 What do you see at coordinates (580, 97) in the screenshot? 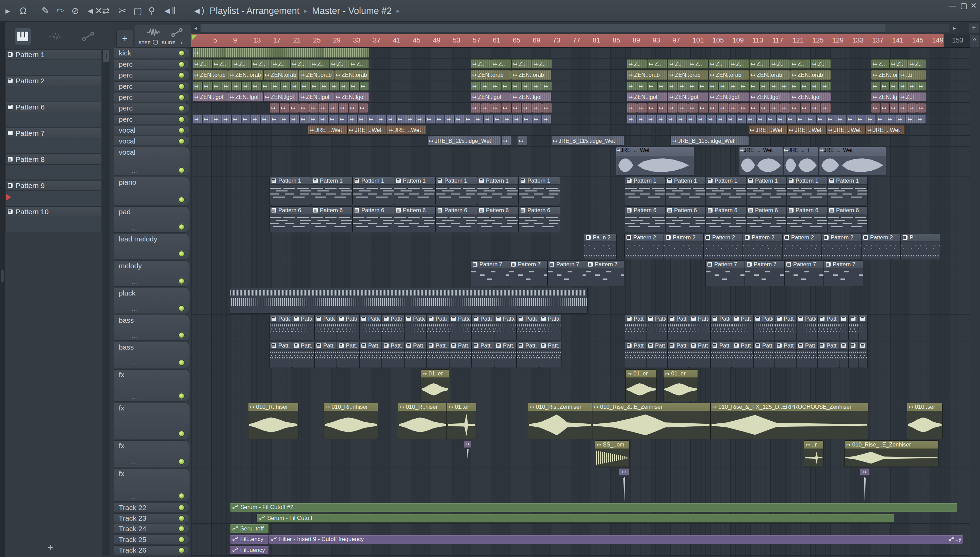
I see `playlist-track-row: ↦ZEN..lgol↦ZEN..lgol↦ZEN..lgol↦ZEN..lgol…` at bounding box center [580, 97].